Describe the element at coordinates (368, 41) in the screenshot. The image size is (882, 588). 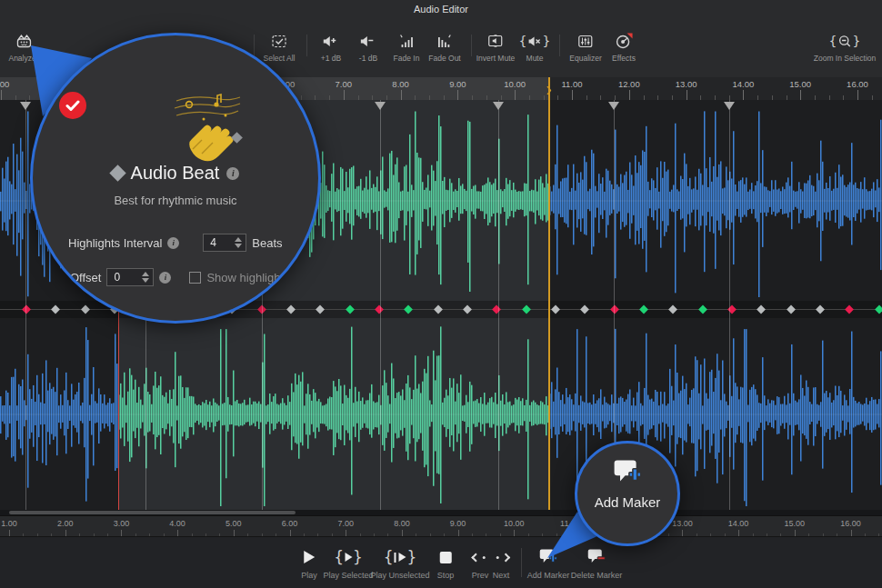
I see `volume-minus-icon` at that location.